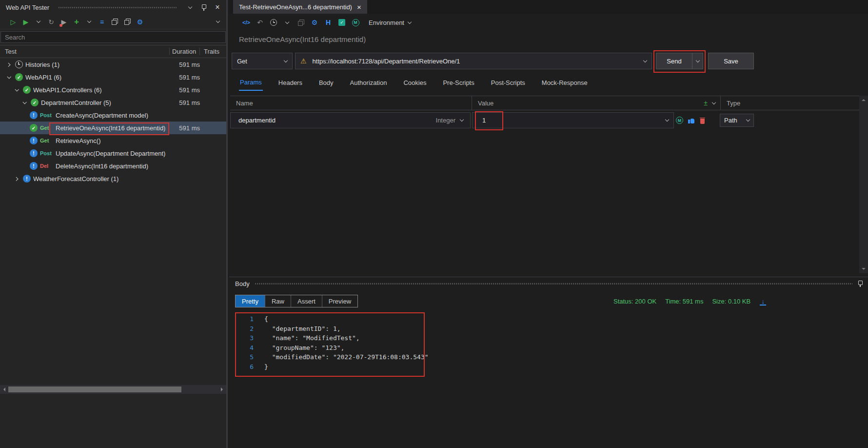  What do you see at coordinates (39, 22) in the screenshot?
I see `run-dropdown-chevron-icon` at bounding box center [39, 22].